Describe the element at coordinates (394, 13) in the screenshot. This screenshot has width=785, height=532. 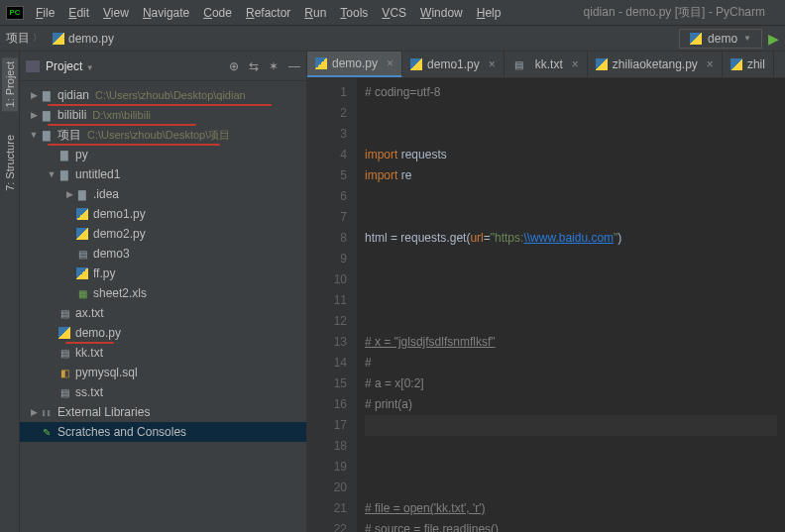
I see `menu-vcs: VCS` at that location.